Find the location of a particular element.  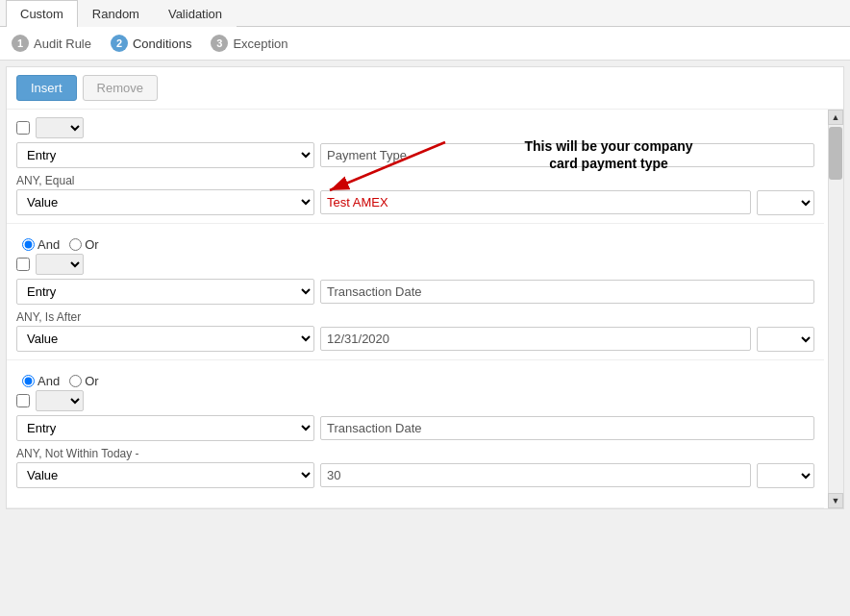

scroll-up-button: ▲ is located at coordinates (836, 117).